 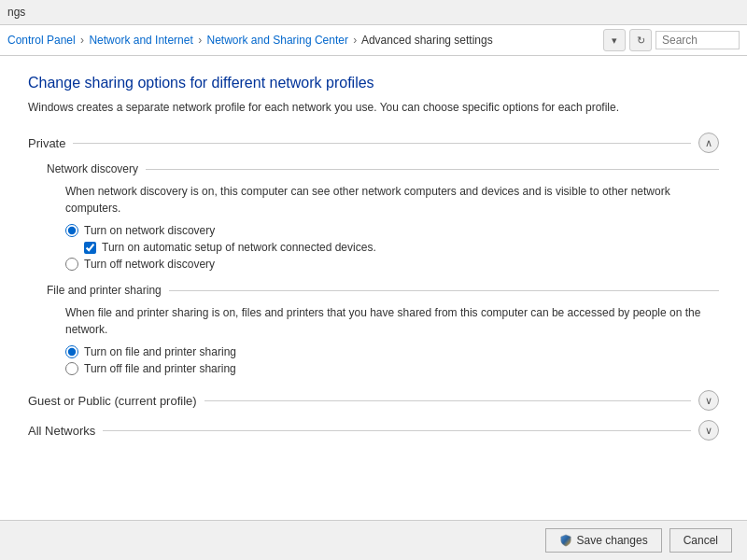 I want to click on auto-setup-checkbox, so click(x=90, y=248).